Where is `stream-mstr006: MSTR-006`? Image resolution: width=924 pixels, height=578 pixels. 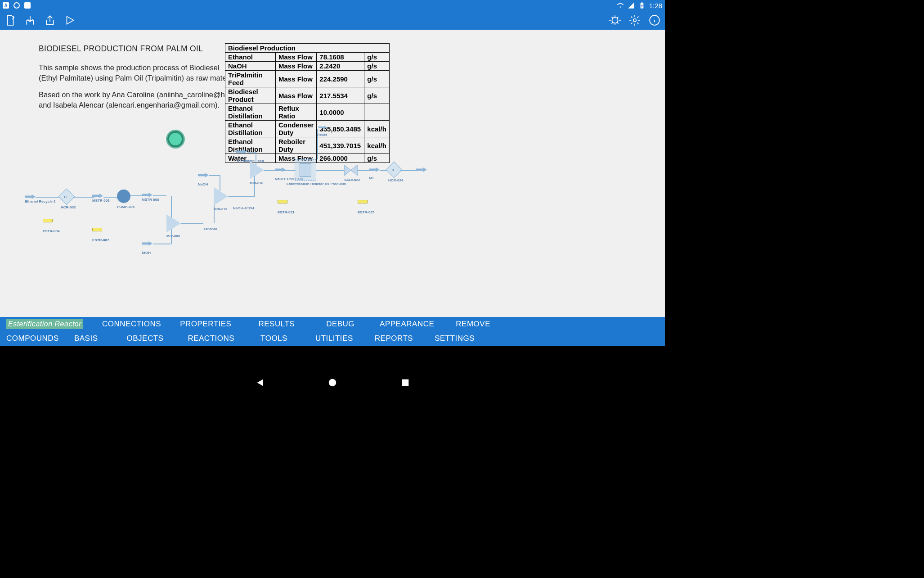
stream-mstr006: MSTR-006 is located at coordinates (150, 200).